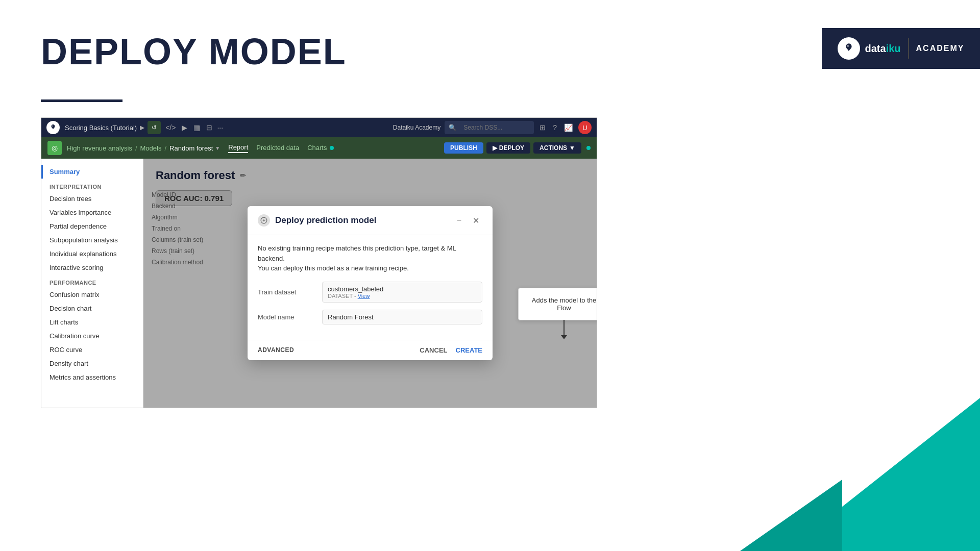  What do you see at coordinates (849, 48) in the screenshot?
I see `logo-bird-icon` at bounding box center [849, 48].